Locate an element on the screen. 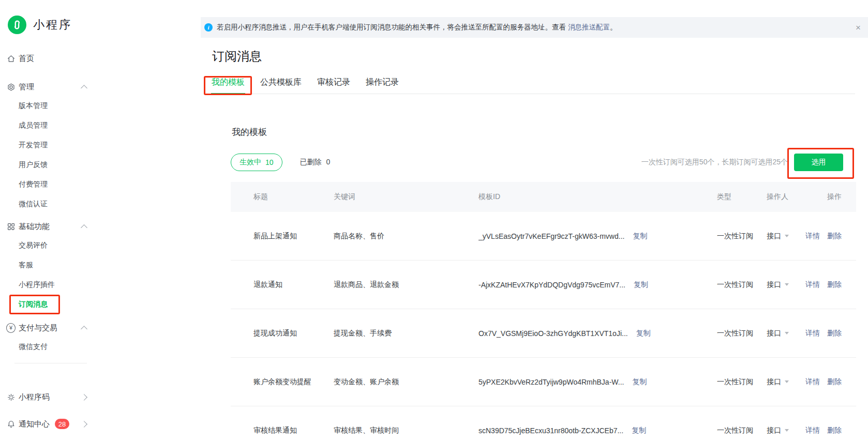 The height and width of the screenshot is (442, 868). cell-keywords: 提现金额、手续费 is located at coordinates (406, 333).